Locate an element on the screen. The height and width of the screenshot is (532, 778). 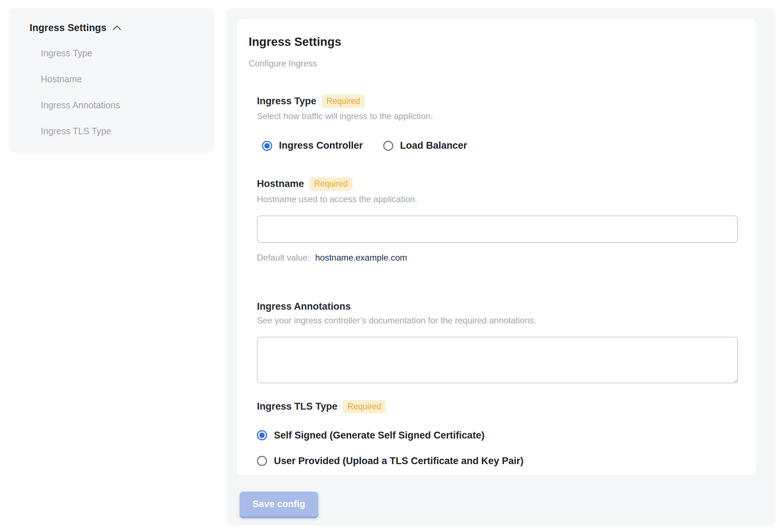
save-config-button: Save config is located at coordinates (279, 504).